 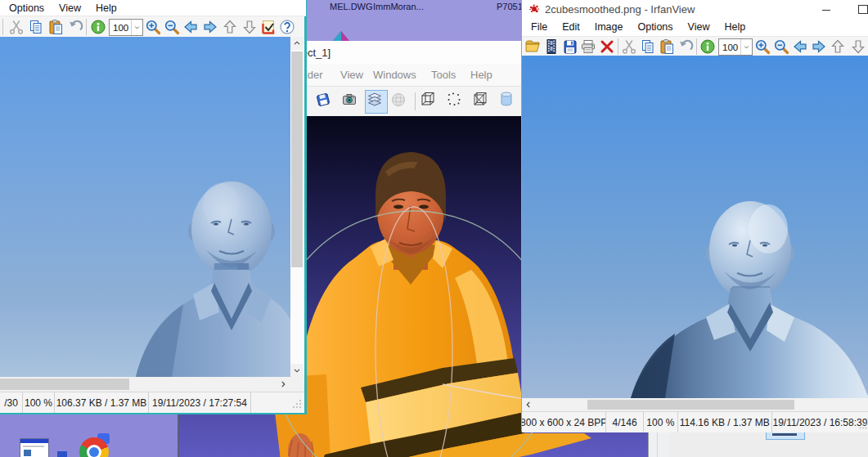 What do you see at coordinates (620, 10) in the screenshot?
I see `window-title: 2cubesmoothed.png - IrfanView` at bounding box center [620, 10].